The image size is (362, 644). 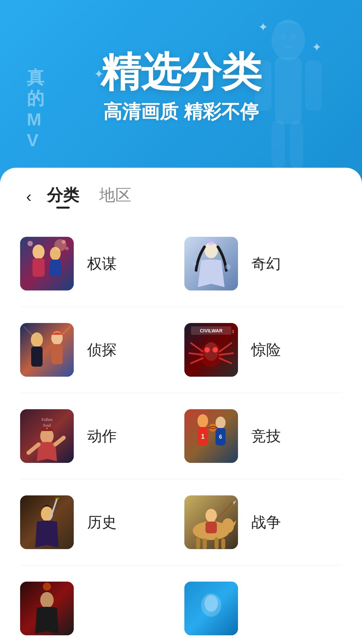 I want to click on category-item-quanmou: 权谋, so click(x=99, y=264).